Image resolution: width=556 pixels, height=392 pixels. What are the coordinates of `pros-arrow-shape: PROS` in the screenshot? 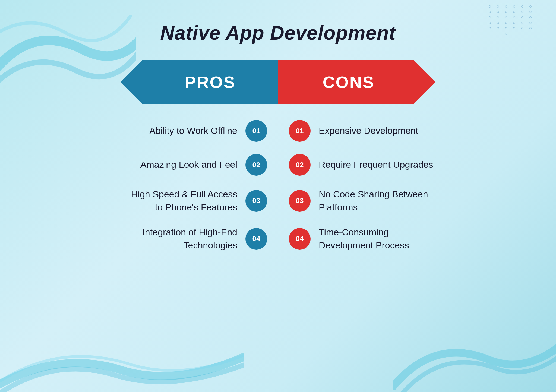 It's located at (199, 82).